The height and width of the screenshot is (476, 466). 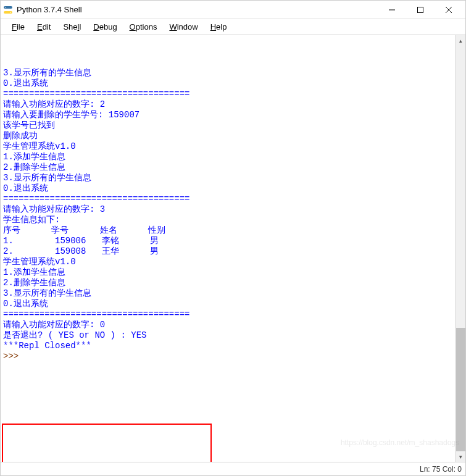 I want to click on console-line: 请输入要删除的学生学号: 159007, so click(x=228, y=115).